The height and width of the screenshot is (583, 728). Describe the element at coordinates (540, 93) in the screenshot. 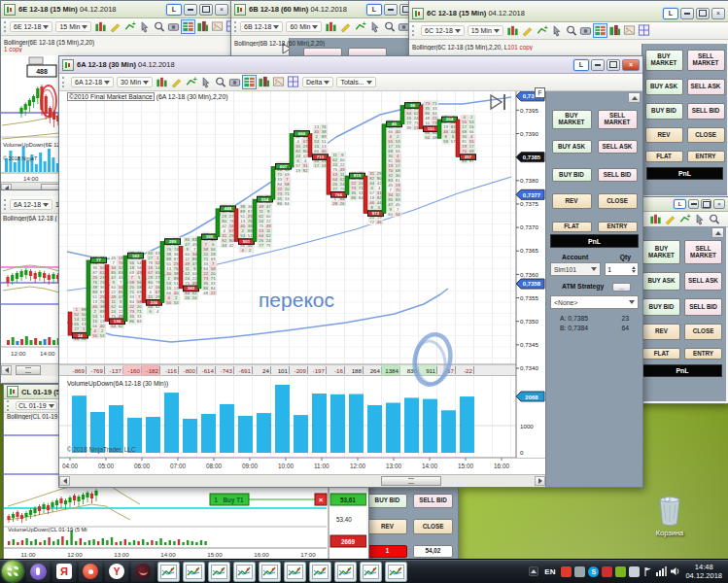

I see `focus-button: F` at that location.